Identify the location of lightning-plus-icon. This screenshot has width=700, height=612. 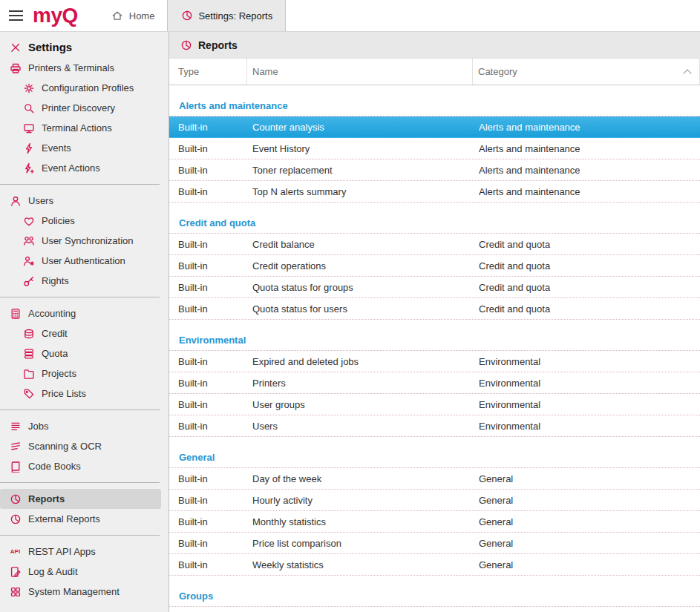
(28, 168).